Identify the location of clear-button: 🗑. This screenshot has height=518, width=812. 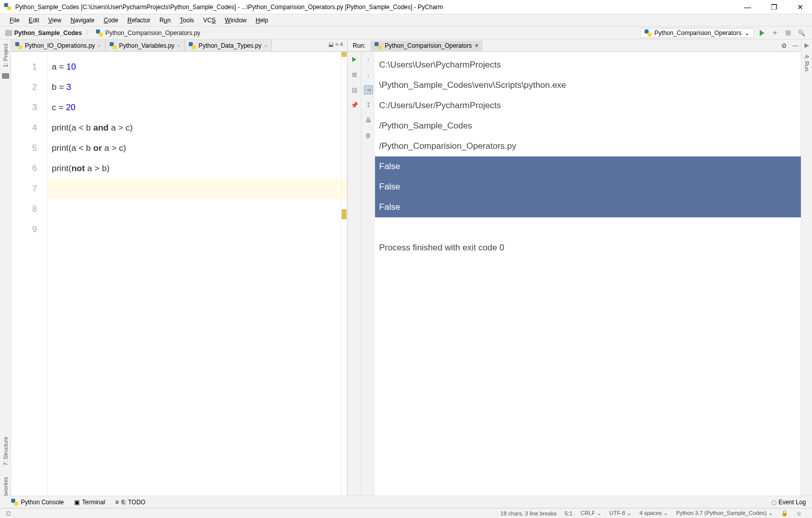
(368, 136).